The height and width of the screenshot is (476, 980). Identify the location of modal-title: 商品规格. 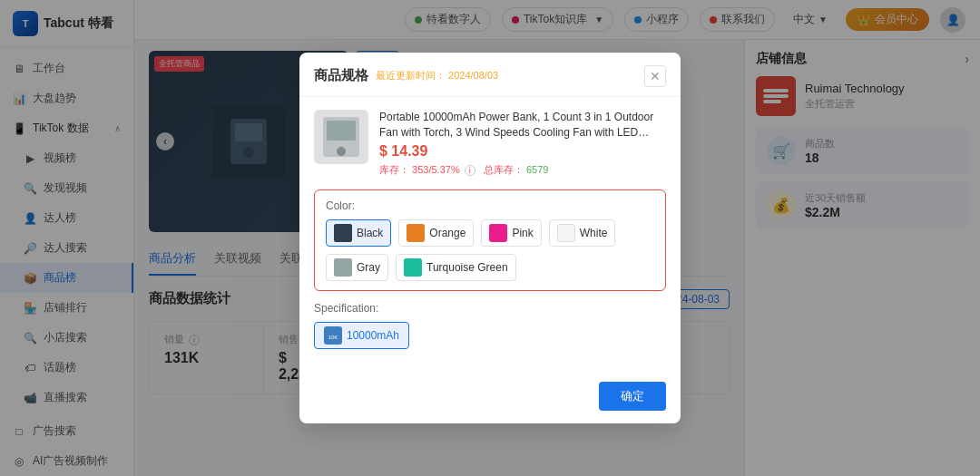
(341, 76).